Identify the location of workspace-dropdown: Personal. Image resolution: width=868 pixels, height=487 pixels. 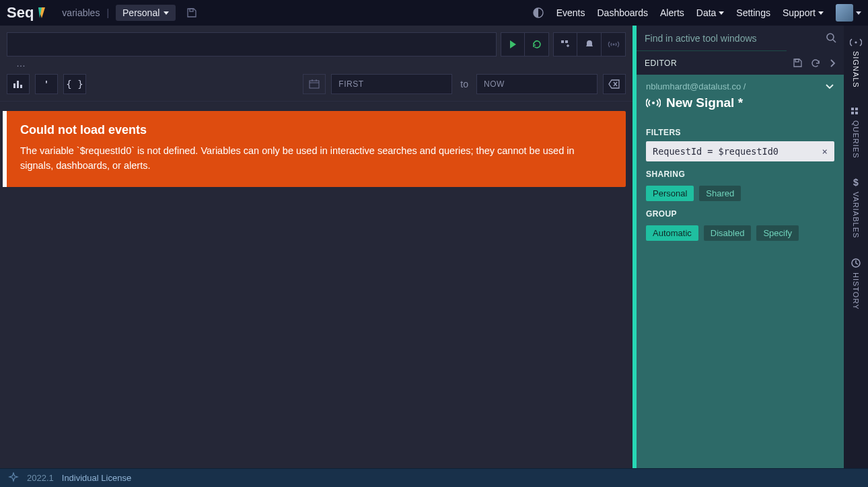
(145, 13).